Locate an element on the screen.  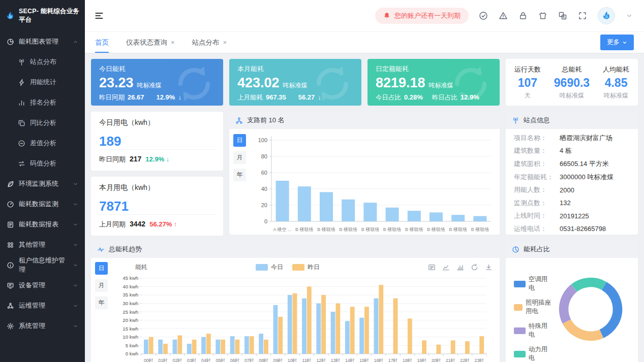
usage-value: 7871 is located at coordinates (157, 206).